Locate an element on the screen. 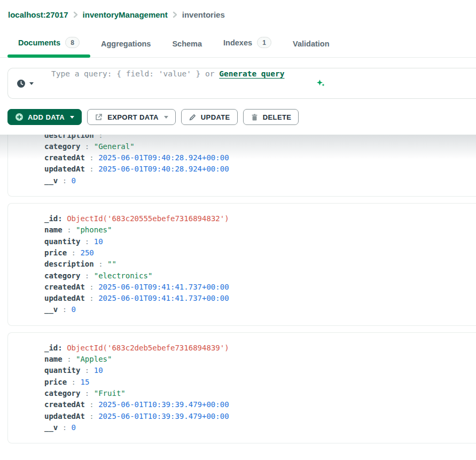 The height and width of the screenshot is (460, 476). tab-badge: 8 is located at coordinates (73, 43).